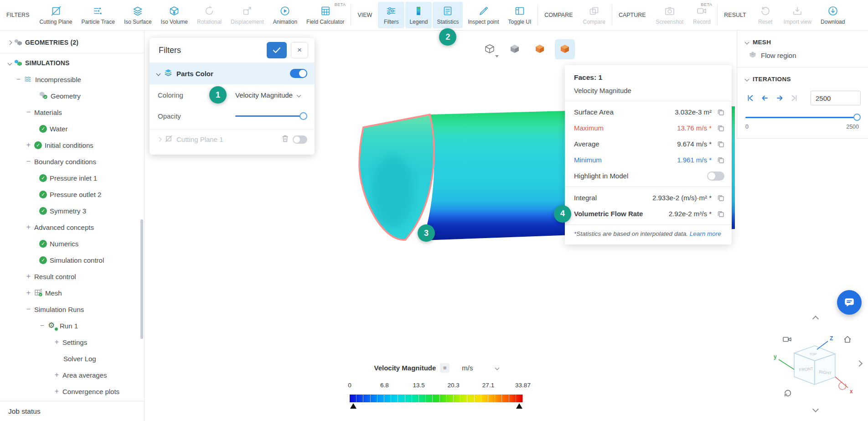 This screenshot has width=868, height=421. Describe the element at coordinates (765, 15) in the screenshot. I see `toolbar-button-reset: Reset` at that location.